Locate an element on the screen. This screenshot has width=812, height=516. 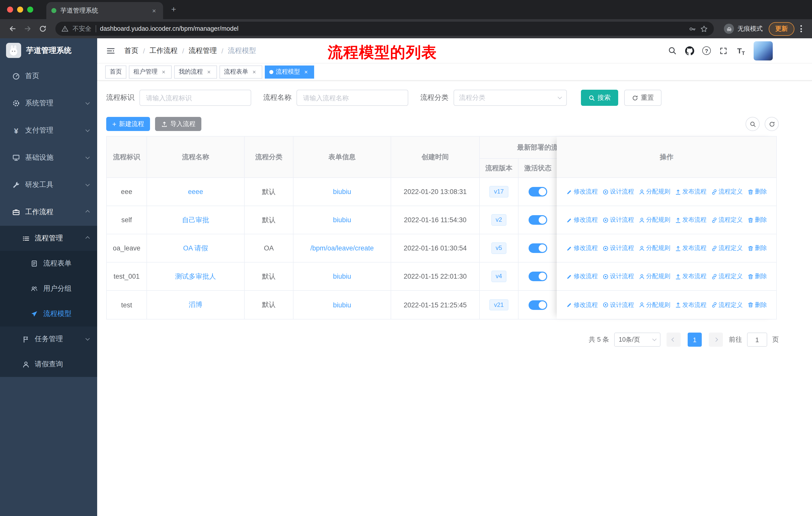
browser-menu-icon is located at coordinates (801, 29).